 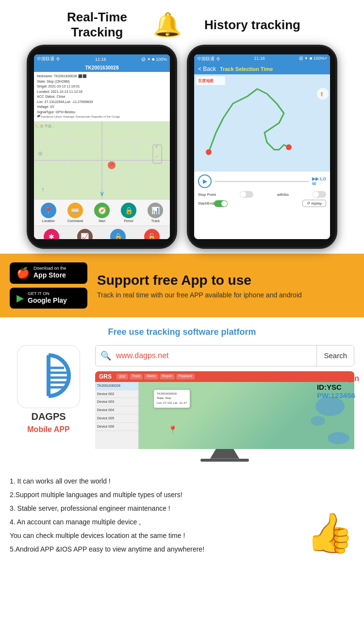 What do you see at coordinates (49, 390) in the screenshot?
I see `app-icon-block: DAGPS Mobile APP` at bounding box center [49, 390].